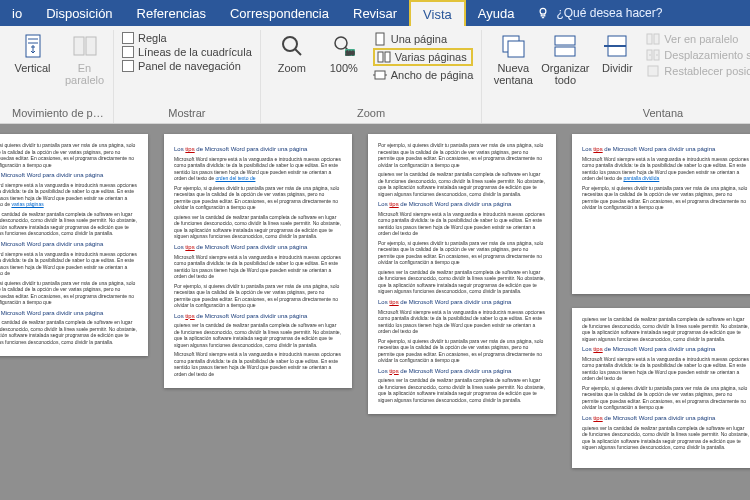  What do you see at coordinates (661, 214) in the screenshot?
I see `doc-page: Los tips de Microsoft Word para dividir …` at bounding box center [661, 214].